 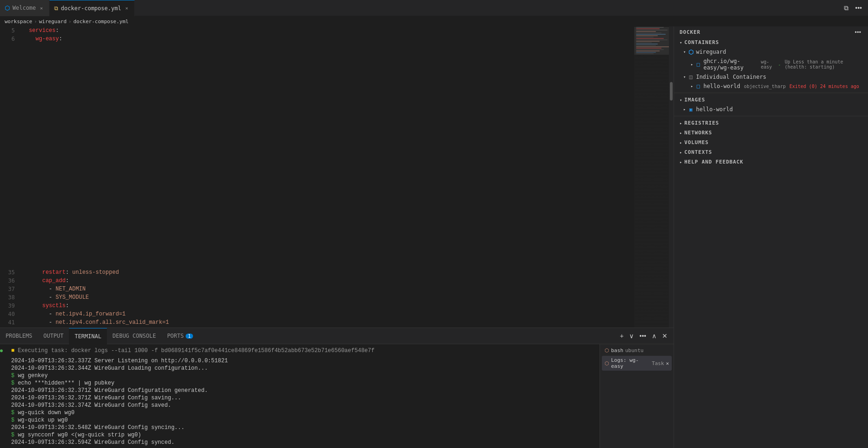 I want to click on tab-ports: PORTS 1, so click(x=180, y=336).